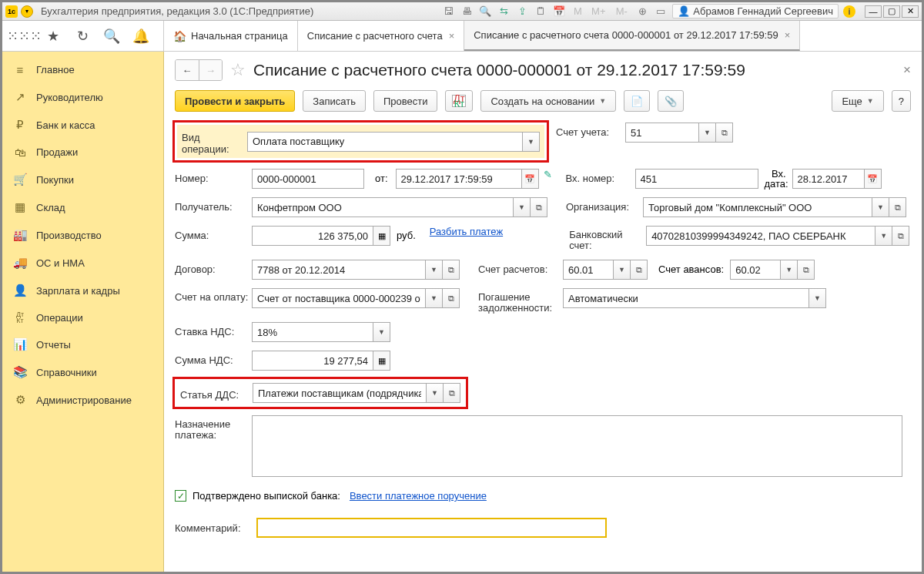  What do you see at coordinates (725, 133) in the screenshot?
I see `account-open-button: ⧉` at bounding box center [725, 133].